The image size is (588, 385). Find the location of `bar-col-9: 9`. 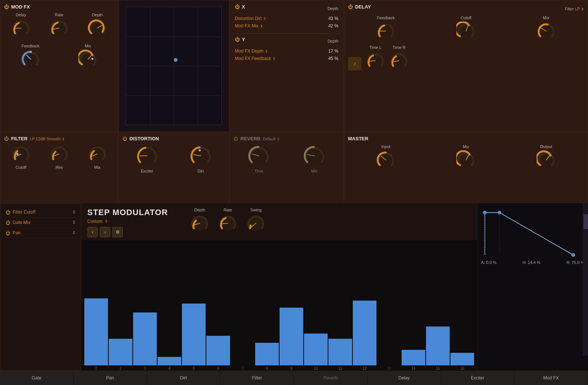

bar-col-9: 9 is located at coordinates (291, 334).